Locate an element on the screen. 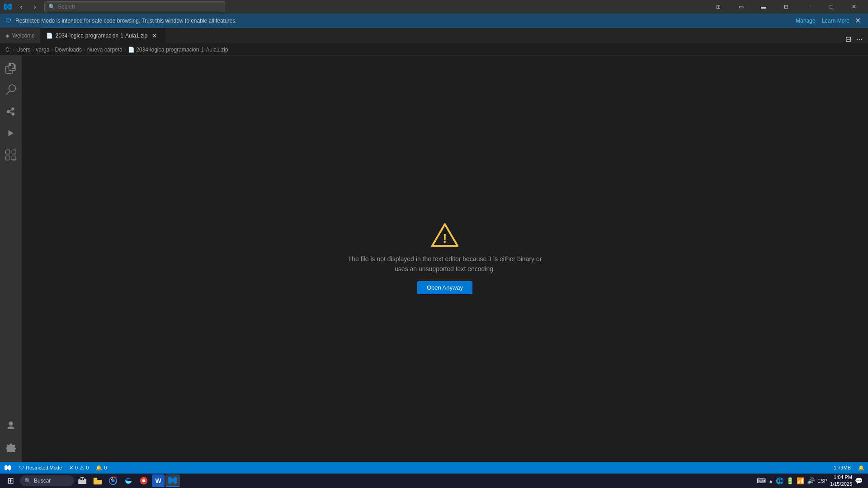  taskbar-app-edge is located at coordinates (128, 481).